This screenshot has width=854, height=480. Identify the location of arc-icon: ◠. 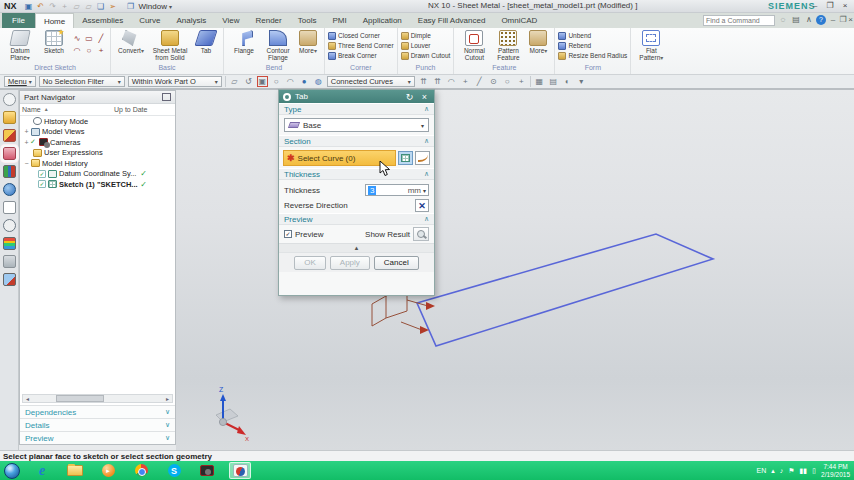
(77, 50).